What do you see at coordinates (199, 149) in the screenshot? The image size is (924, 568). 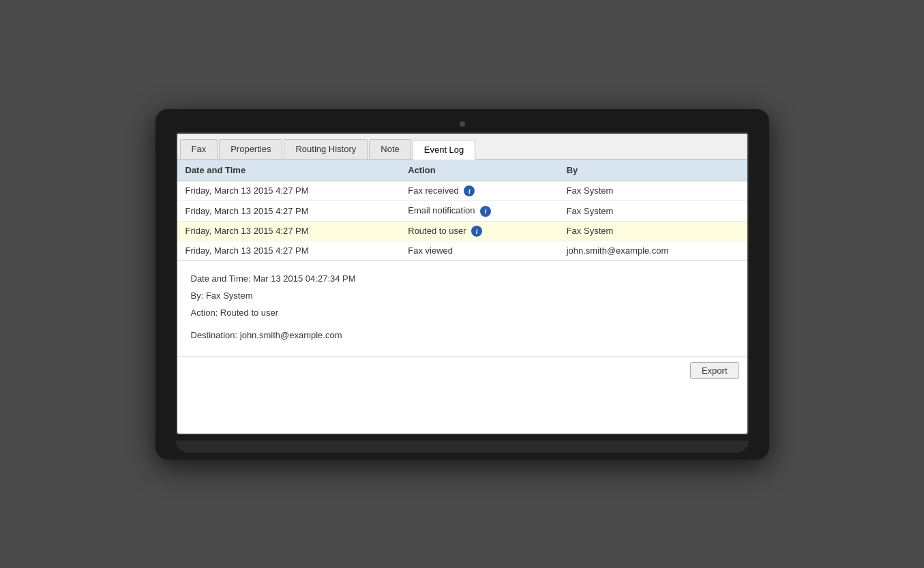 I see `tab-fax: Fax` at bounding box center [199, 149].